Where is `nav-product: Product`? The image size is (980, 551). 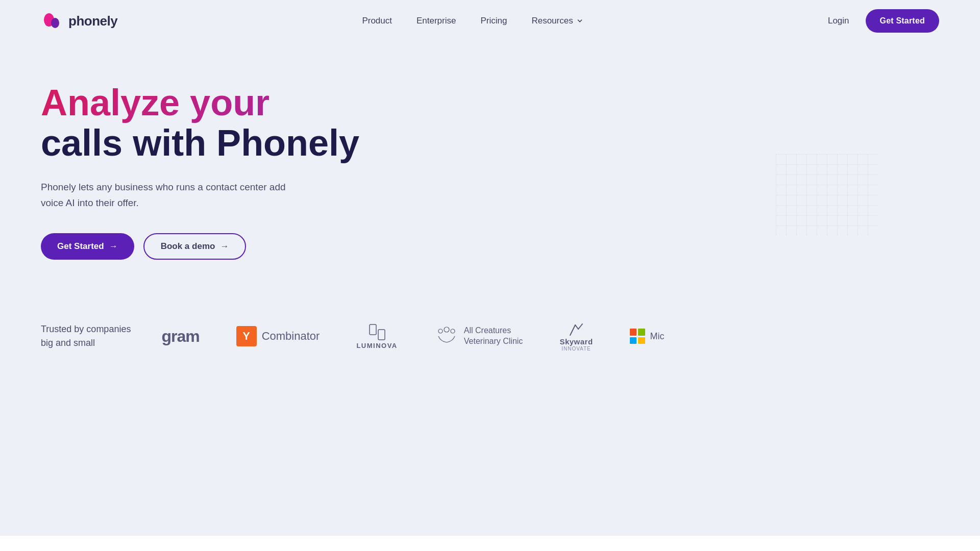
nav-product: Product is located at coordinates (377, 20).